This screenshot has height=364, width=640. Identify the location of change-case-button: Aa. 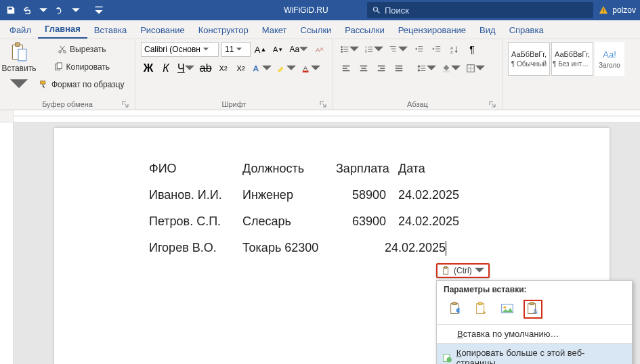
(299, 49).